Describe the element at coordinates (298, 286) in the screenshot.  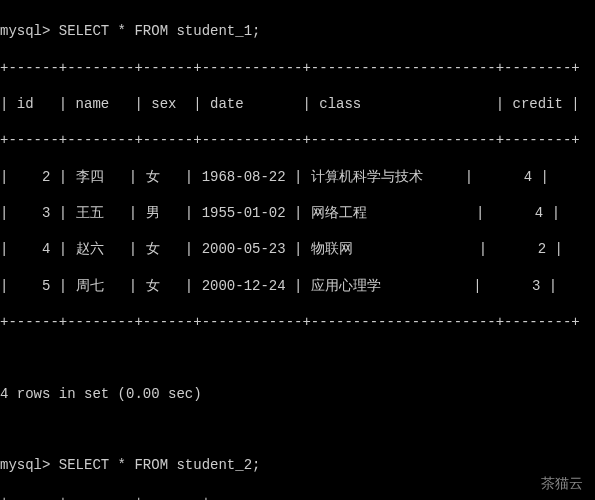
I see `table-row: | 5 | 周七 | 女 | 2000-12-24 | 应用心理学 | 3 |` at that location.